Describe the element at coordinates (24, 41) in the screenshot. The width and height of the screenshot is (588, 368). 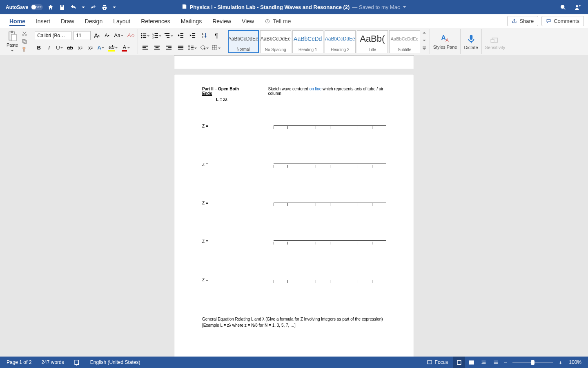
I see `copy-button` at that location.